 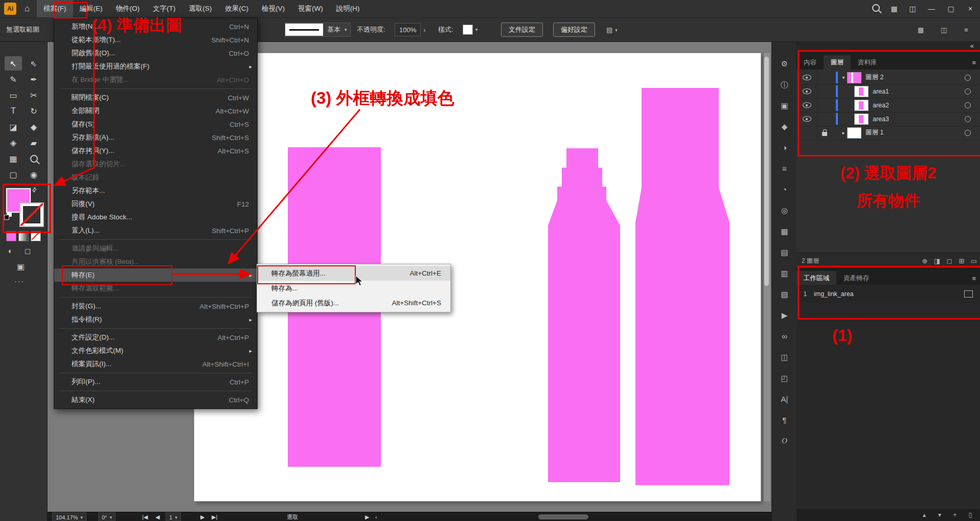 I want to click on align-dropdown-icon: ▤▾, so click(x=612, y=30).